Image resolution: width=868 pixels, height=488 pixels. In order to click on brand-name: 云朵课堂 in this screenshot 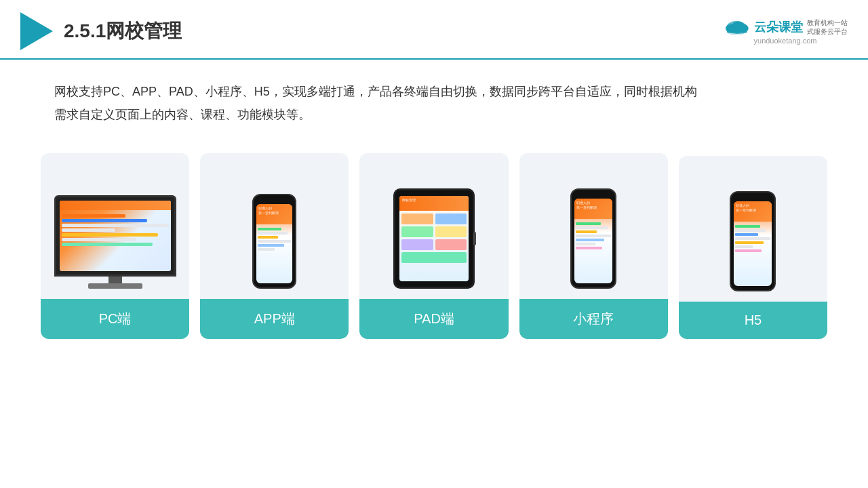, I will do `click(778, 27)`.